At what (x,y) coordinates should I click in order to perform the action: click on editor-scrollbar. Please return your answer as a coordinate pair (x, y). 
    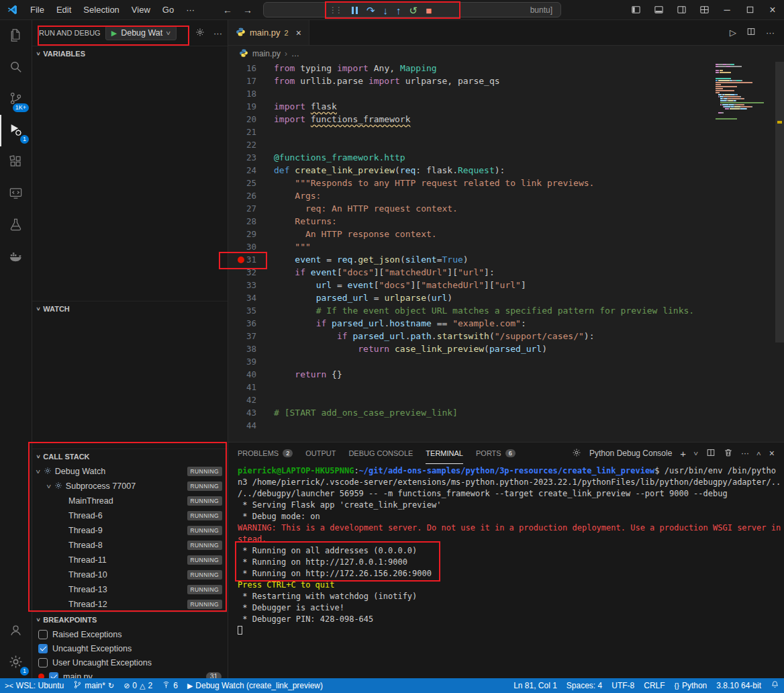
    Looking at the image, I should click on (780, 202).